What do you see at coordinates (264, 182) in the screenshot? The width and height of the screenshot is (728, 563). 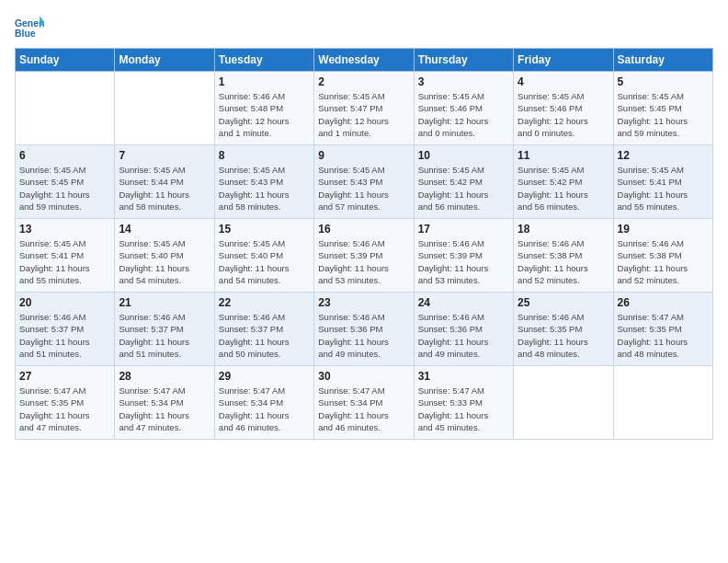 I see `calendar-cell: 8Sunrise: 5:45 AM Sunset: 5:43 PM Daylig…` at bounding box center [264, 182].